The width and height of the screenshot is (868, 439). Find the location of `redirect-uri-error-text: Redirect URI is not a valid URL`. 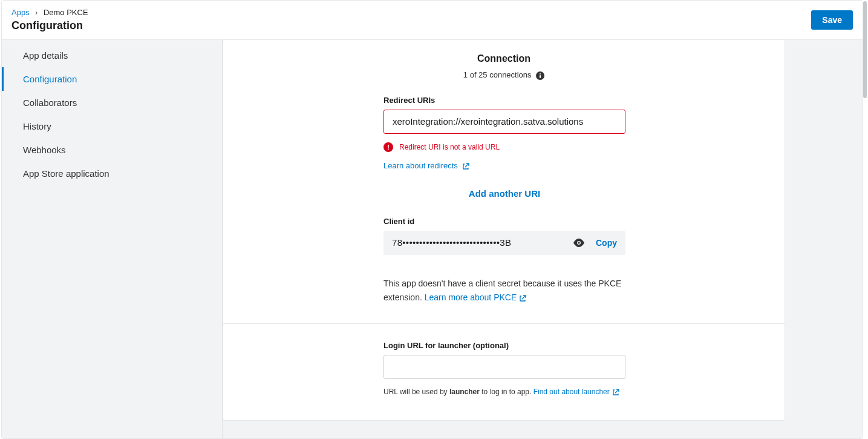

redirect-uri-error-text: Redirect URI is not a valid URL is located at coordinates (449, 147).